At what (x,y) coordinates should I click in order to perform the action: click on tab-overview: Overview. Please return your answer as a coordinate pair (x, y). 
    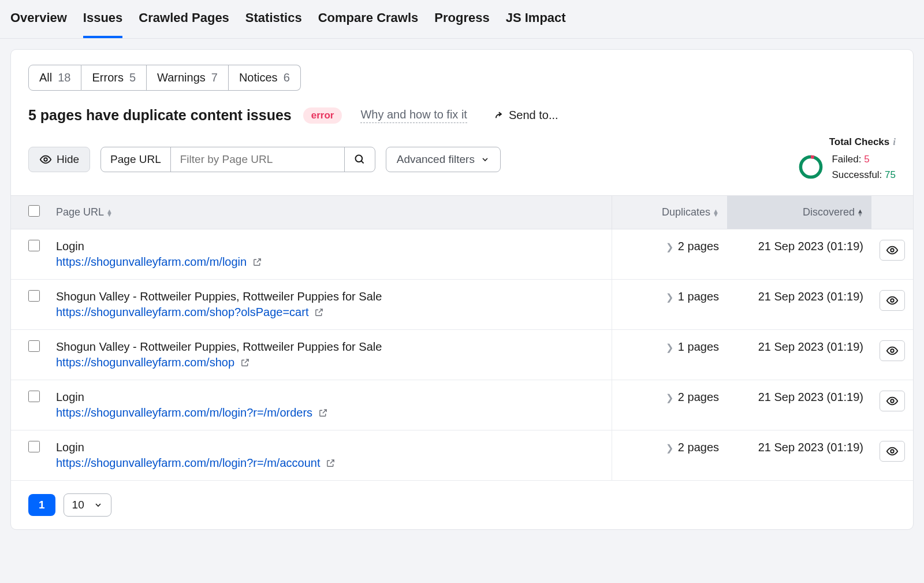
    Looking at the image, I should click on (39, 24).